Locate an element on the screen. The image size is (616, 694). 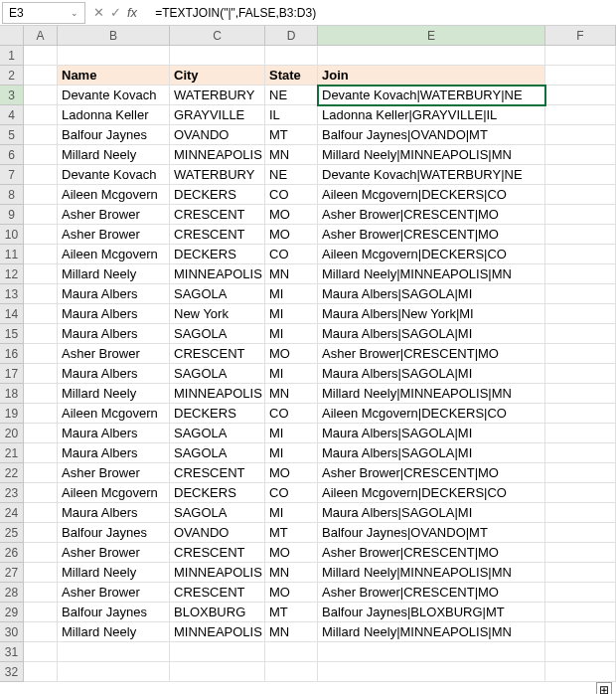
cell-E29: Balfour Jaynes|BLOXBURG|MT is located at coordinates (431, 612).